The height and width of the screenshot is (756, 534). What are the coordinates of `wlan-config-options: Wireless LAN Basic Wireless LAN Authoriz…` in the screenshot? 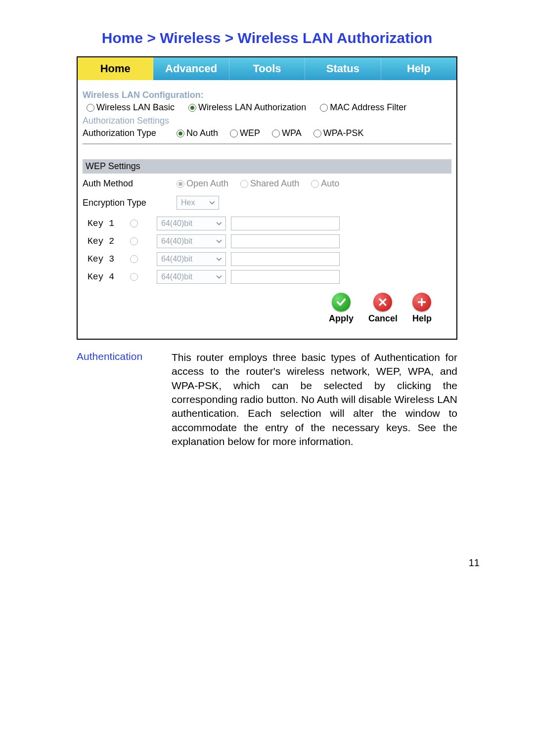 It's located at (269, 108).